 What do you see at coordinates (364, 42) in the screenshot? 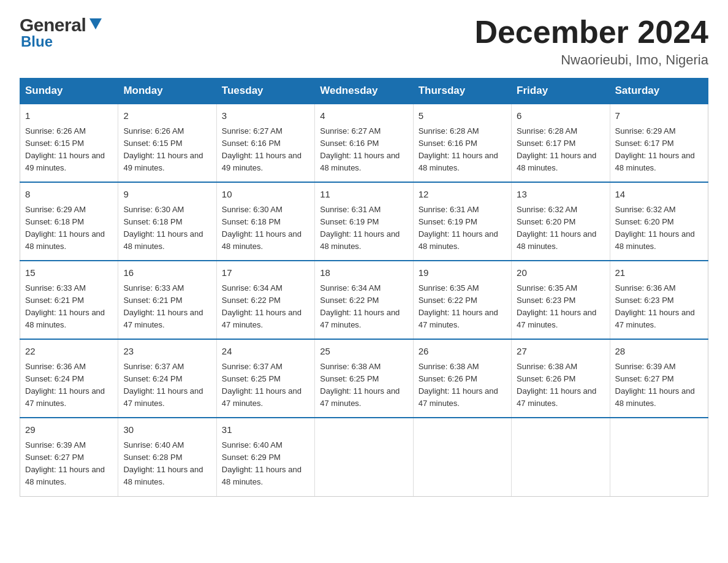
I see `page-header: General Blue December 2024 Nwaorieubi, I…` at bounding box center [364, 42].